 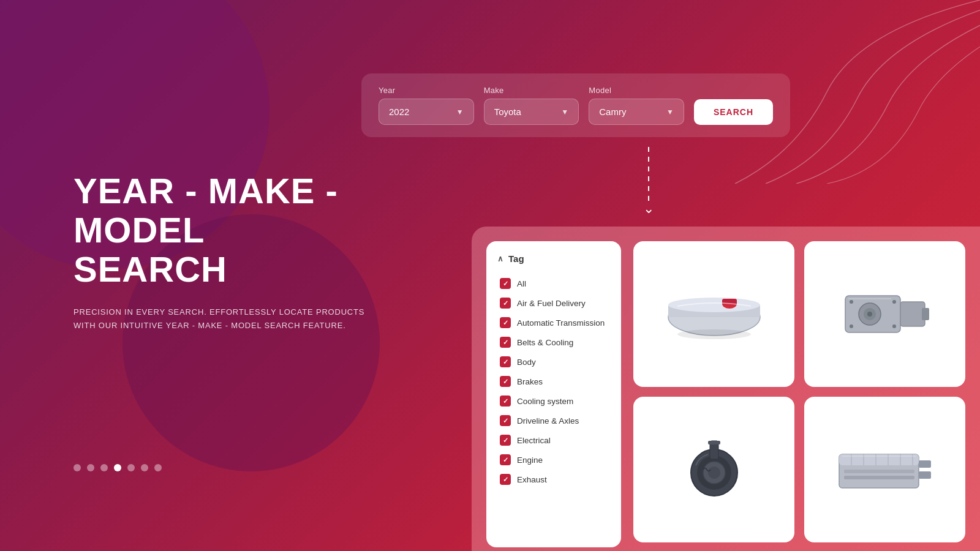 What do you see at coordinates (505, 342) in the screenshot?
I see `tag-checkbox-belts` at bounding box center [505, 342].